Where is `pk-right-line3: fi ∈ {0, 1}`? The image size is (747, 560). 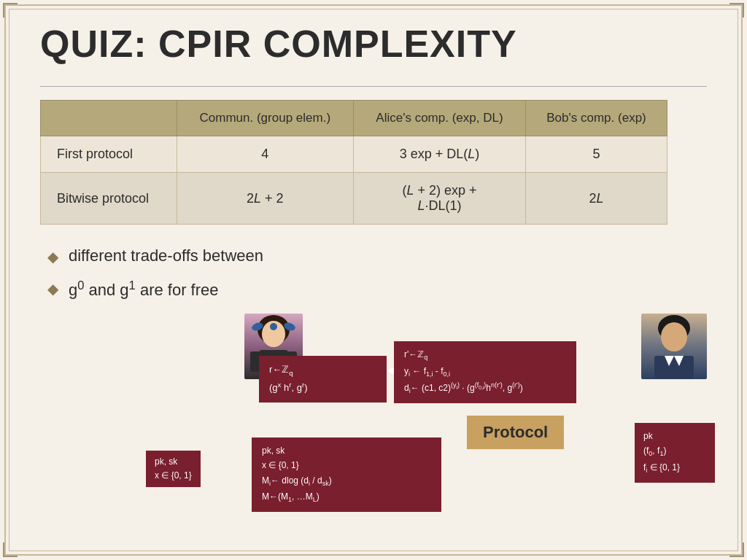
pk-right-line3: fi ∈ {0, 1} is located at coordinates (675, 468).